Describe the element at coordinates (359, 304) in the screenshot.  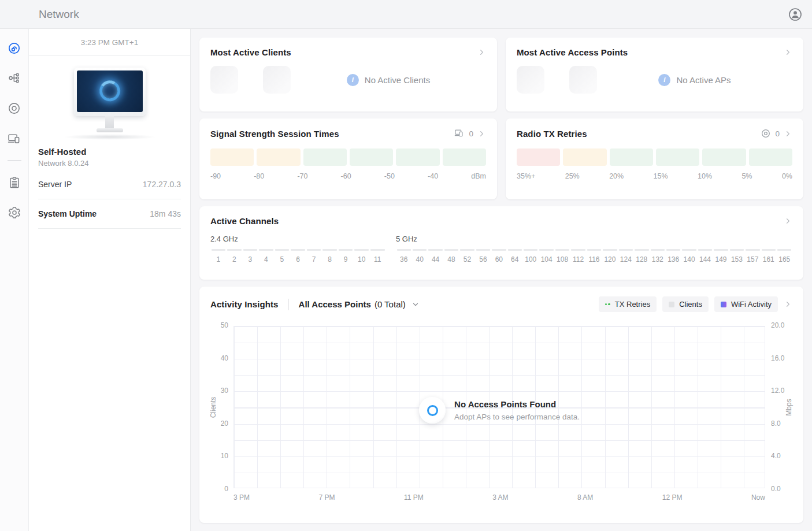
I see `ap-selector: All Access Points (0 Total)` at that location.